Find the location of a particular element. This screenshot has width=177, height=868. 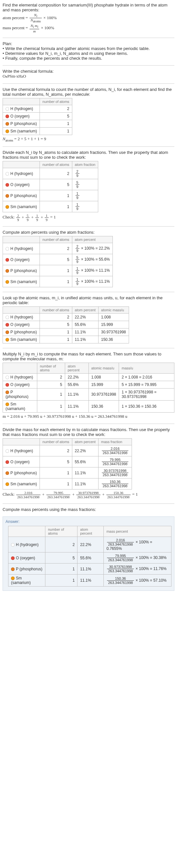

table-row: H (hydrogen) 2 29 is located at coordinates (50, 174).